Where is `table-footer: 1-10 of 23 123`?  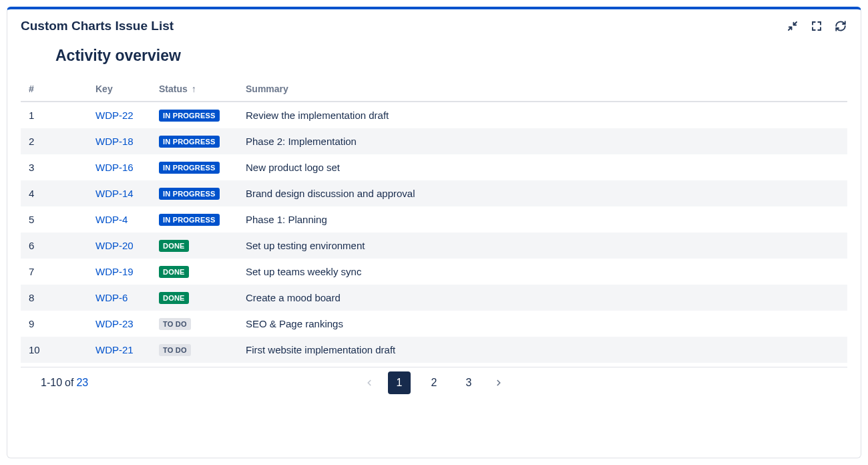
table-footer: 1-10 of 23 123 is located at coordinates (434, 382).